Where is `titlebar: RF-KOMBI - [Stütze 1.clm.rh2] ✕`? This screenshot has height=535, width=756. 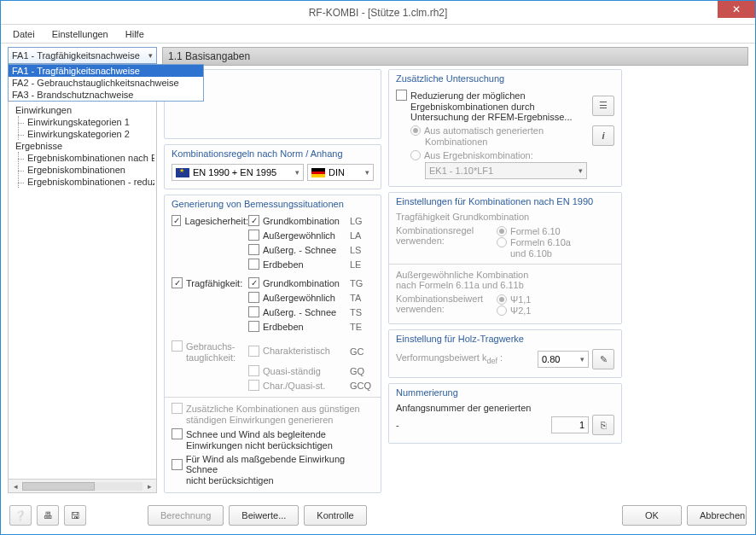 titlebar: RF-KOMBI - [Stütze 1.clm.rh2] ✕ is located at coordinates (378, 13).